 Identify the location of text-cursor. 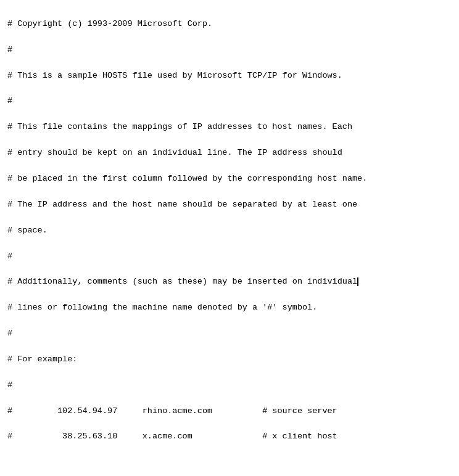
(358, 282).